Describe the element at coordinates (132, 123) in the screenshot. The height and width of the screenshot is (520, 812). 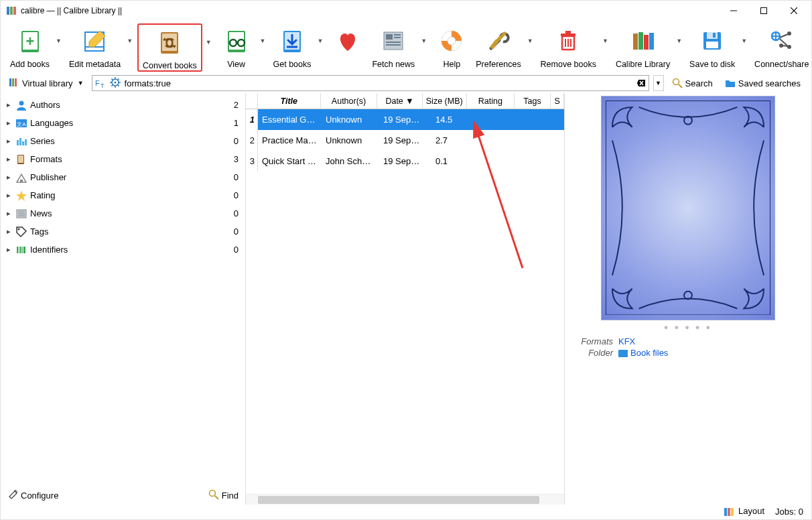
I see `sidebar-item-label: Languages` at that location.